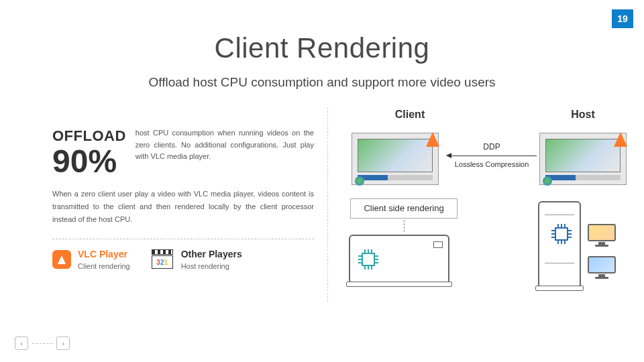  What do you see at coordinates (225, 153) in the screenshot?
I see `offload-description: host CPU consumption when running videos…` at bounding box center [225, 153].